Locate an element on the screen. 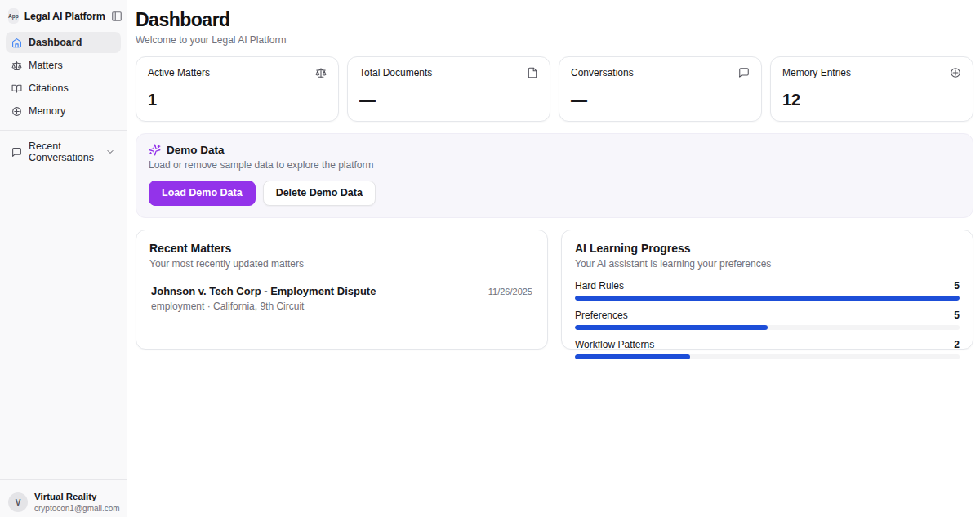 This screenshot has width=980, height=517. matter-list-item: Johnson v. Tech Corp - Employment Disput… is located at coordinates (341, 299).